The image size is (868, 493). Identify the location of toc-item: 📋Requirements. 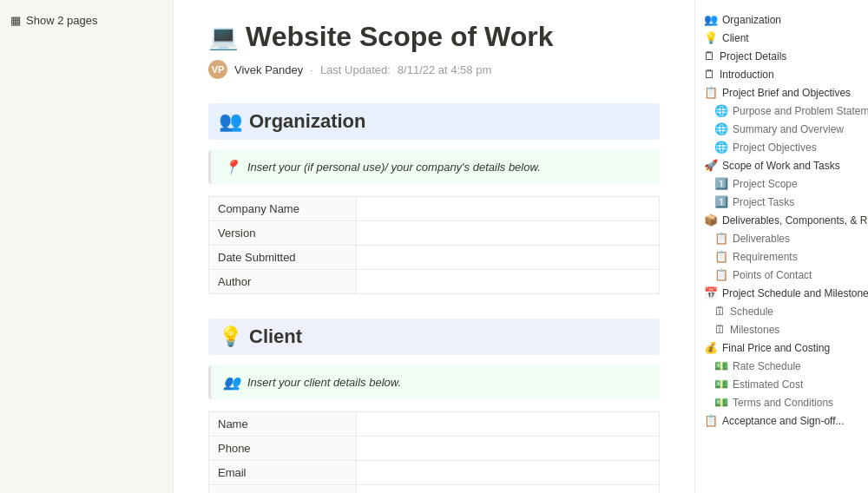
(781, 257).